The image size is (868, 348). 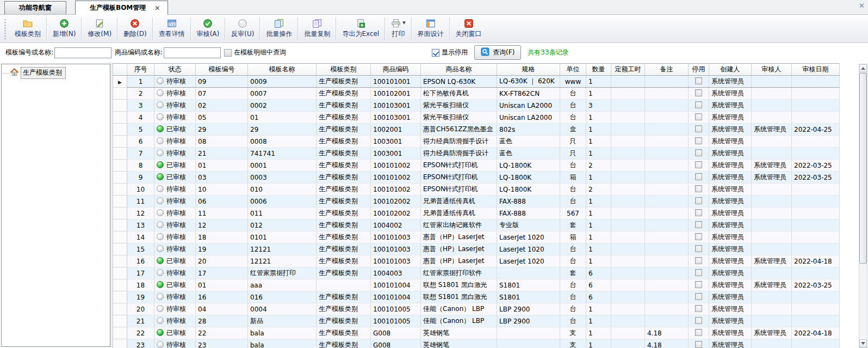 I want to click on cell-seq: 4, so click(x=141, y=118).